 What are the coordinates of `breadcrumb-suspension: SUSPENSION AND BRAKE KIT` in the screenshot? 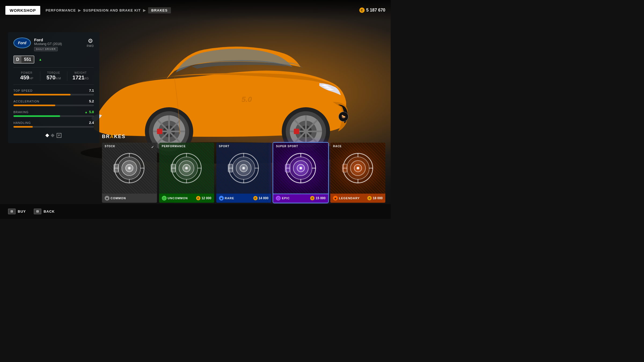 It's located at (112, 10).